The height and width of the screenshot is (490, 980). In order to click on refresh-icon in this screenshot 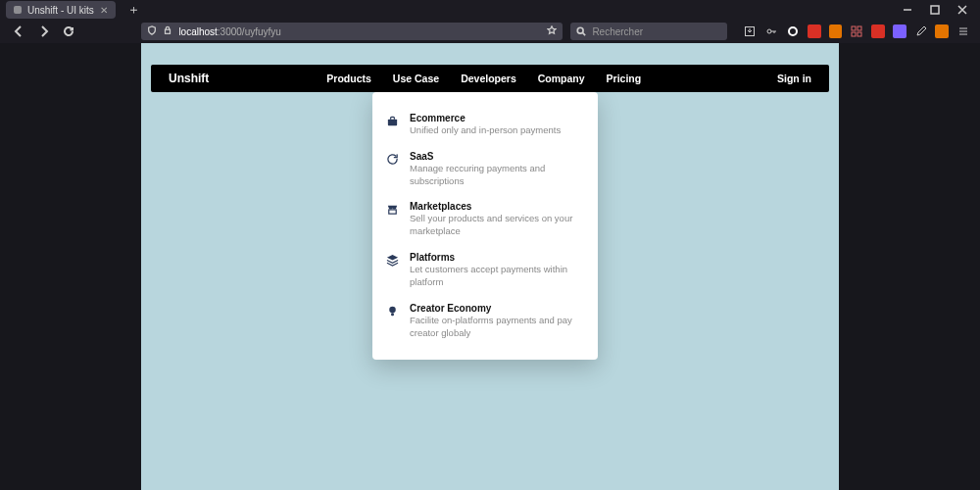, I will do `click(393, 170)`.